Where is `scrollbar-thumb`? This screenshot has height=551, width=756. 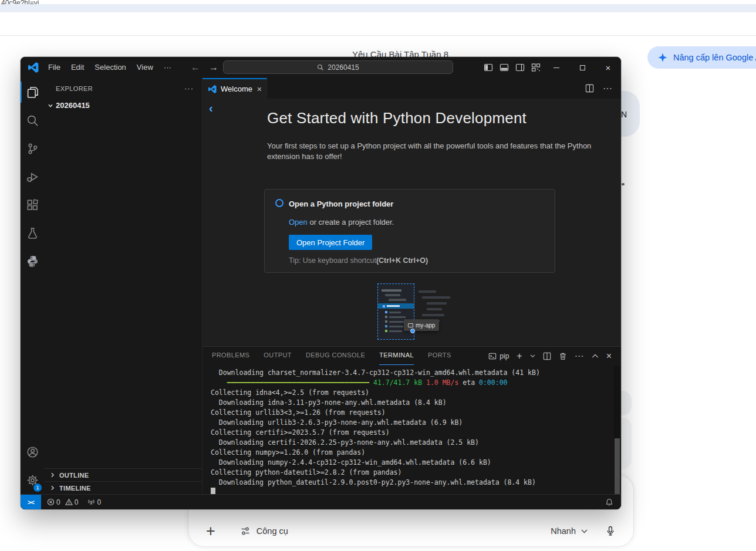
scrollbar-thumb is located at coordinates (617, 466).